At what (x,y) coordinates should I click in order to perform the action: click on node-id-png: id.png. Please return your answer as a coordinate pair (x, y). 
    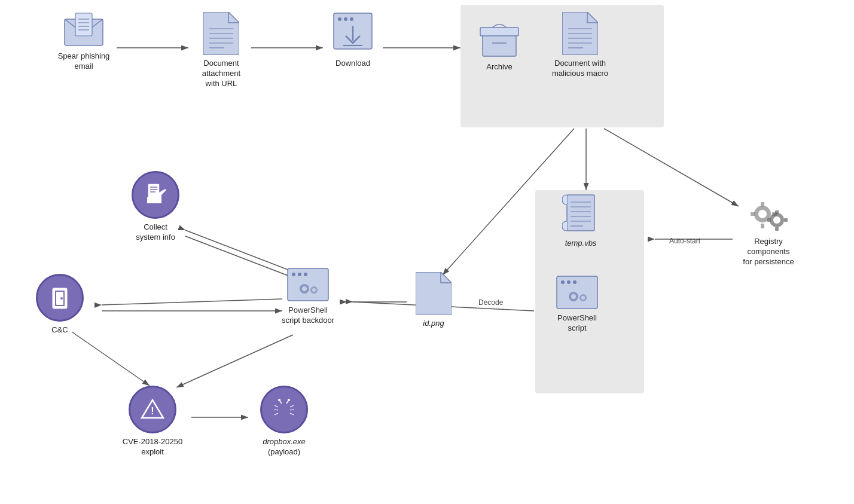
    Looking at the image, I should click on (434, 300).